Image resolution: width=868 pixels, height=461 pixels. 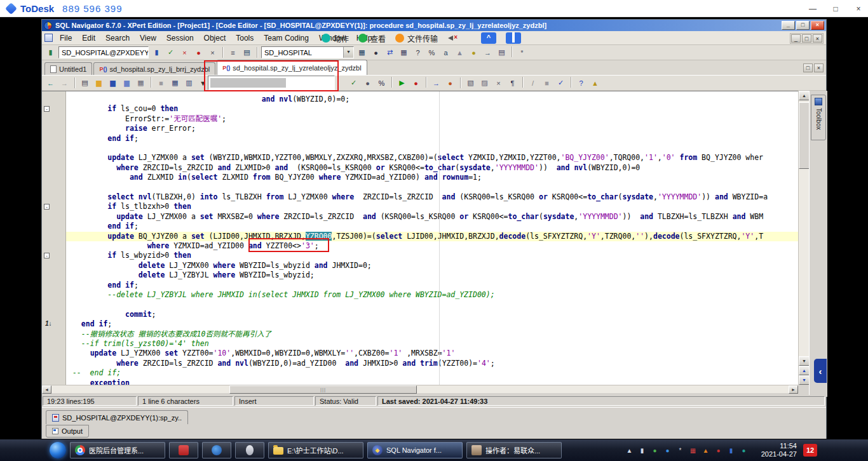 What do you see at coordinates (502, 52) in the screenshot?
I see `window-list-icon: ▤` at bounding box center [502, 52].